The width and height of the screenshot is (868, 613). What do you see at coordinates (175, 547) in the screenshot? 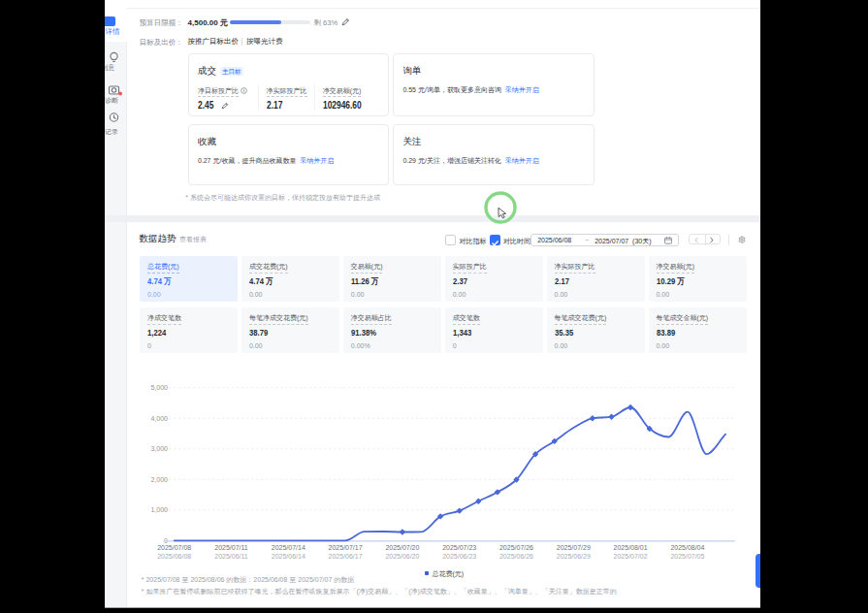
I see `svg-text: 2025/07/08` at bounding box center [175, 547].